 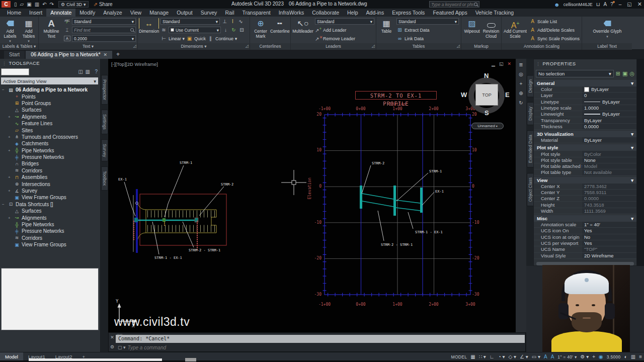 I want to click on multileader-button: ↖○ Multileader, so click(x=303, y=26).